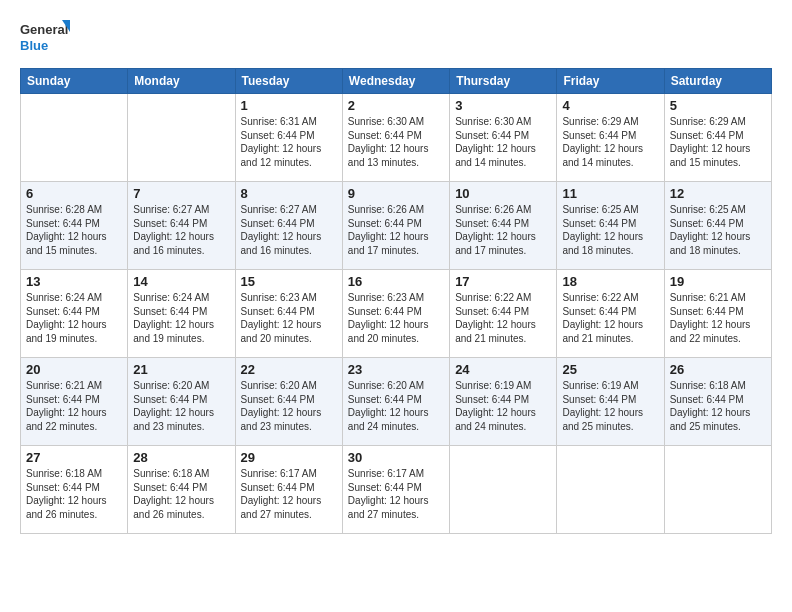 Image resolution: width=792 pixels, height=612 pixels. Describe the element at coordinates (504, 402) in the screenshot. I see `calendar-cell: 24Sunrise: 6:19 AM Sunset: 6:44 PM Dayli…` at that location.